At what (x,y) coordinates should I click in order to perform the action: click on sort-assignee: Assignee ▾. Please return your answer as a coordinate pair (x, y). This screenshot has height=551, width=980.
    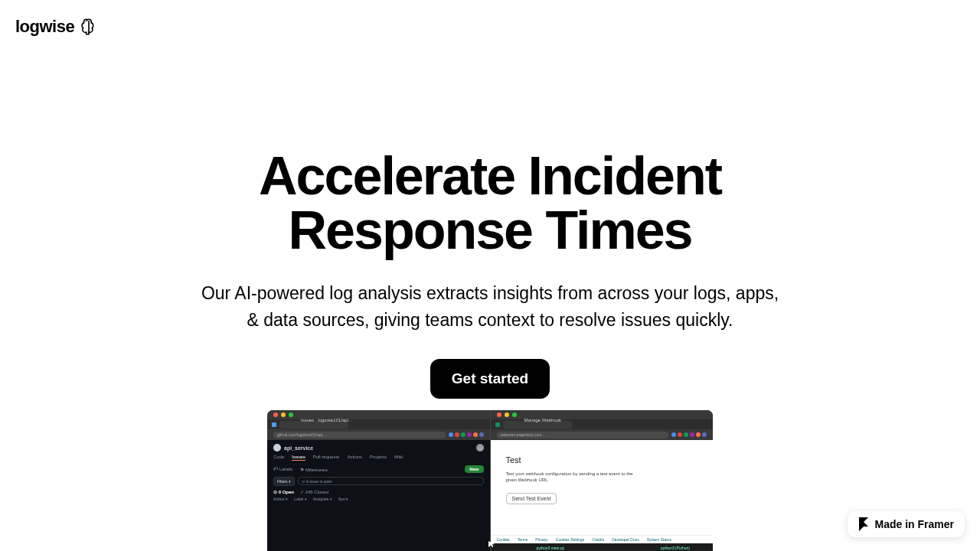
    Looking at the image, I should click on (323, 499).